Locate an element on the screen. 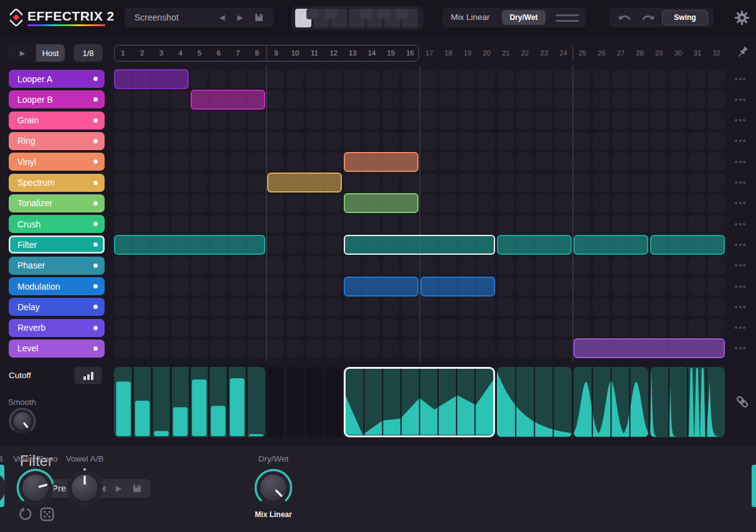  automation-empty-cell is located at coordinates (314, 402).